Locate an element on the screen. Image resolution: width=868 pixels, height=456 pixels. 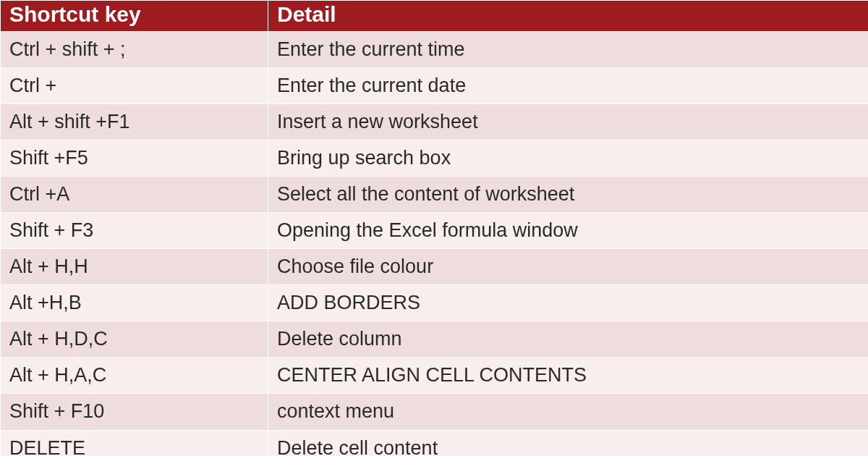
cell-shortcut: Ctrl + is located at coordinates (135, 86).